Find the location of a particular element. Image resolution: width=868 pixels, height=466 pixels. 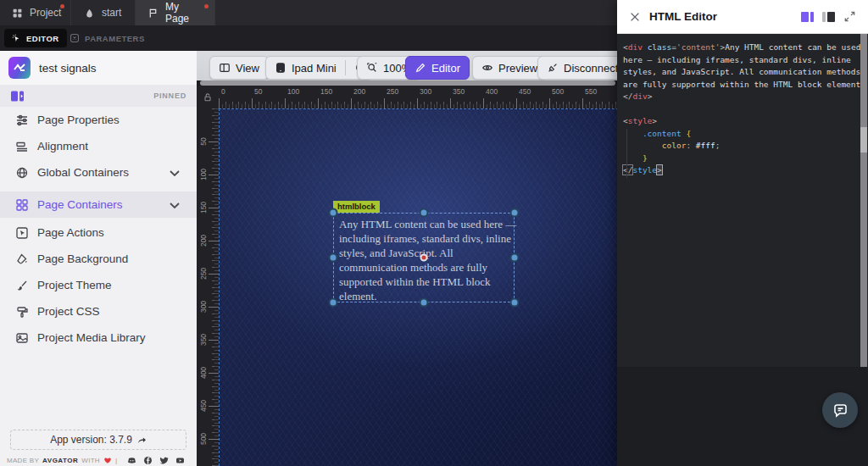

panel-title: HTML Editor is located at coordinates (683, 17).